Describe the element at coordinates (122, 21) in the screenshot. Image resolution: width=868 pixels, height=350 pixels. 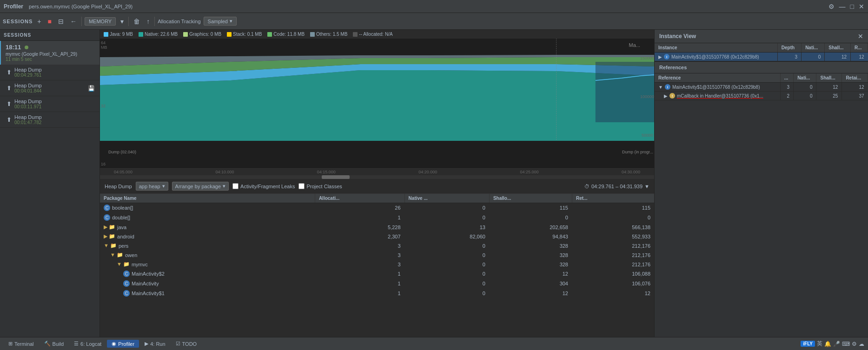
I see `memory-dropdown-icon: ▾` at that location.